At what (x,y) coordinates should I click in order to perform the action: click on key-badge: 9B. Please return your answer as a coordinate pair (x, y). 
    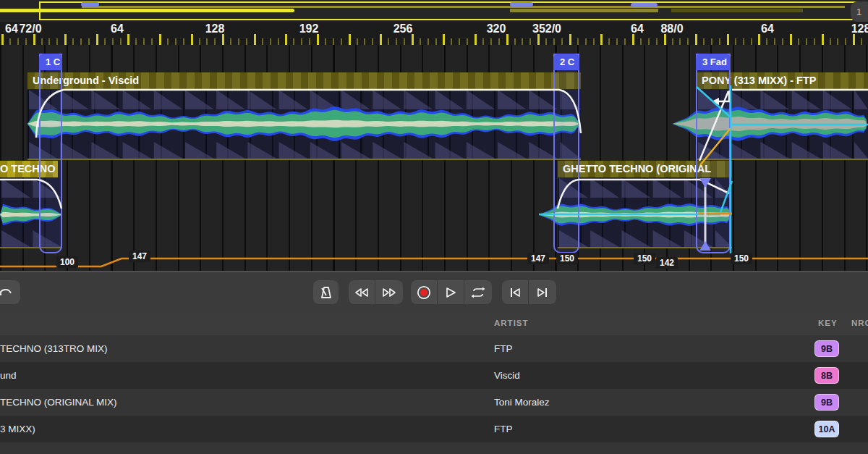
    Looking at the image, I should click on (827, 403).